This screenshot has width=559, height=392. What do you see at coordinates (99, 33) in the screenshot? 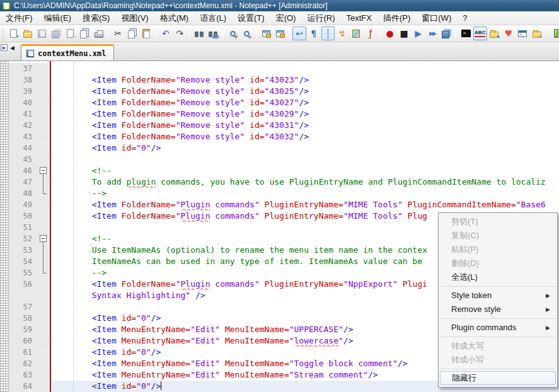
I see `print-button` at bounding box center [99, 33].